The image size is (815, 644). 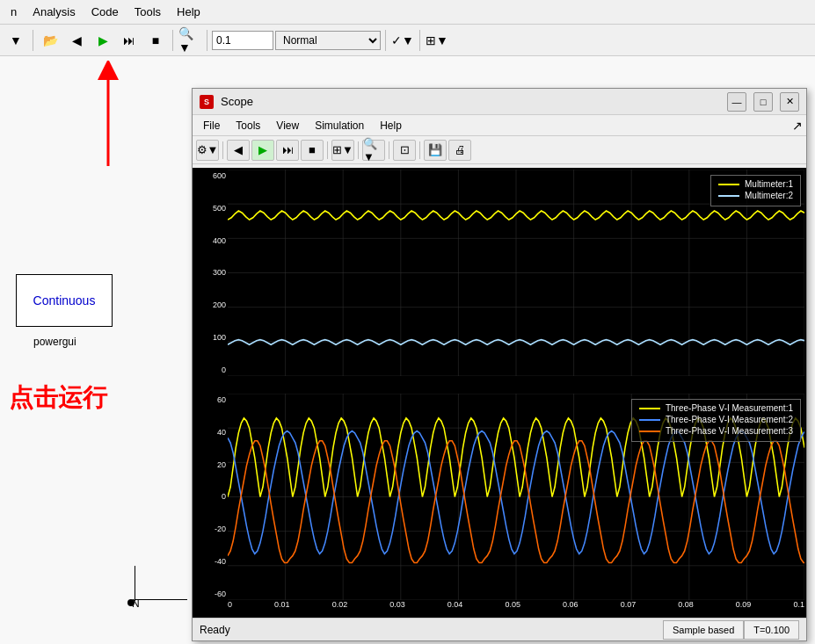 What do you see at coordinates (211, 272) in the screenshot?
I see `y-label-300: 300` at bounding box center [211, 272].